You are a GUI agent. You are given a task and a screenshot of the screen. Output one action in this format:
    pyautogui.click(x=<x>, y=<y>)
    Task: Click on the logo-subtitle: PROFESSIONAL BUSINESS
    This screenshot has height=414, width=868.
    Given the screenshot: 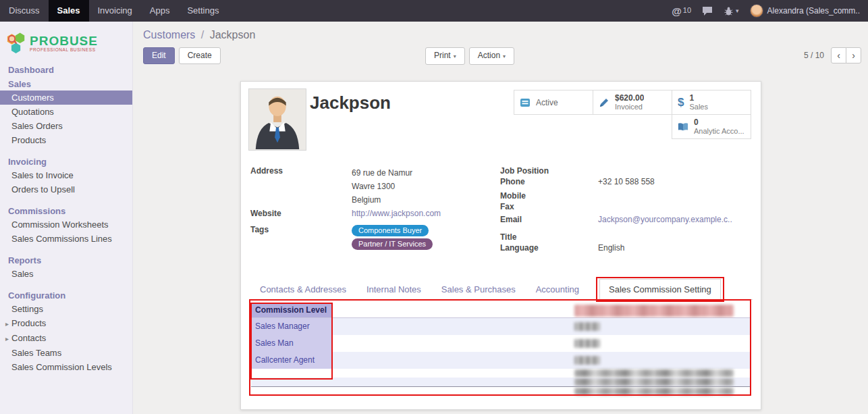 What is the action you would take?
    pyautogui.click(x=63, y=50)
    